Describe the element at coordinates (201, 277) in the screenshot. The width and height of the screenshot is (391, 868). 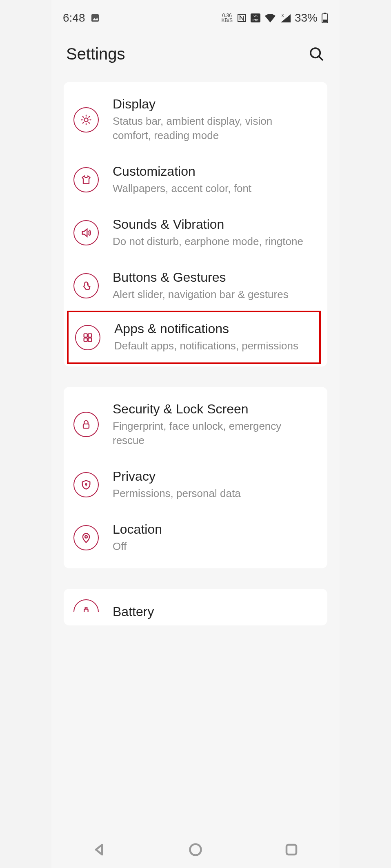
I see `item-title: Buttons & Gestures` at that location.